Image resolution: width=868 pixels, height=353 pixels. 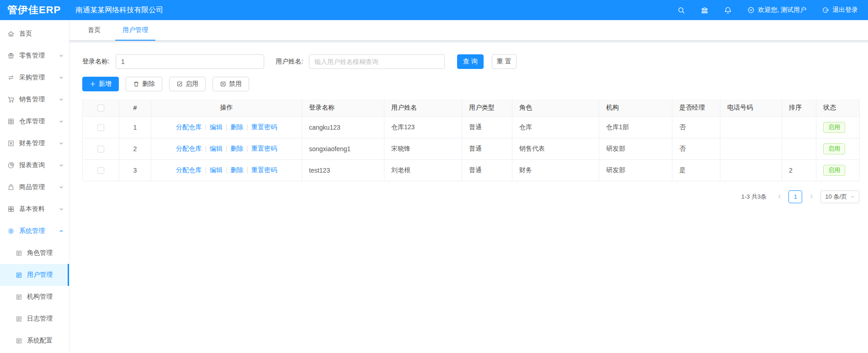 I want to click on search-icon, so click(x=681, y=10).